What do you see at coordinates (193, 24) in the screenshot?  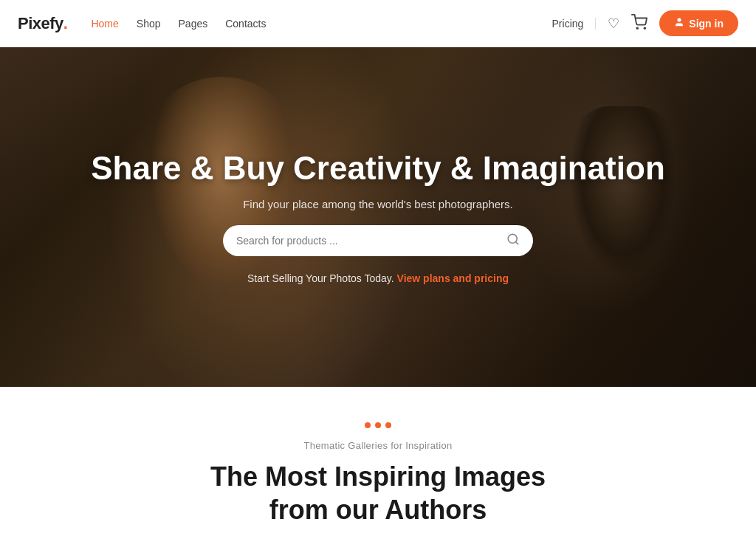 I see `nav-pages: Pages` at bounding box center [193, 24].